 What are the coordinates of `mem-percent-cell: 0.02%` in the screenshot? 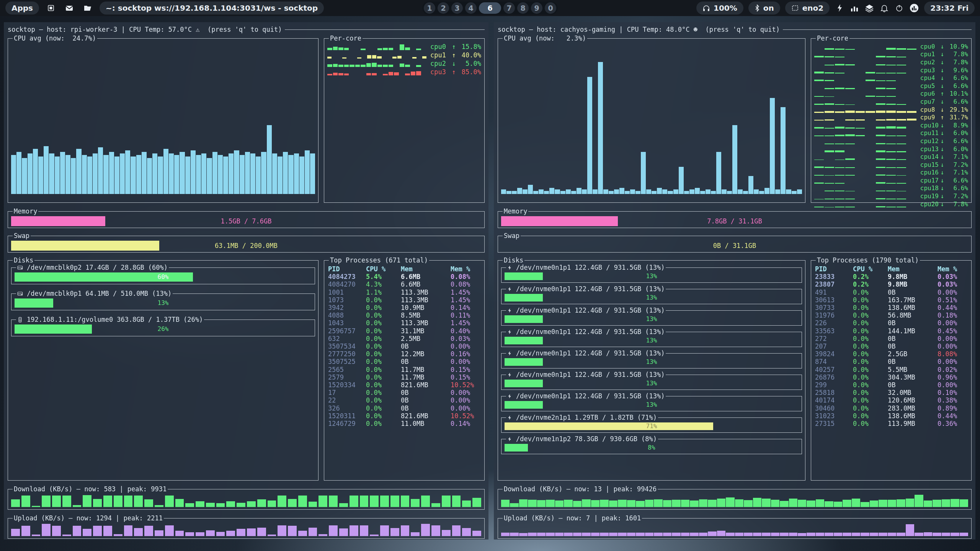 It's located at (953, 370).